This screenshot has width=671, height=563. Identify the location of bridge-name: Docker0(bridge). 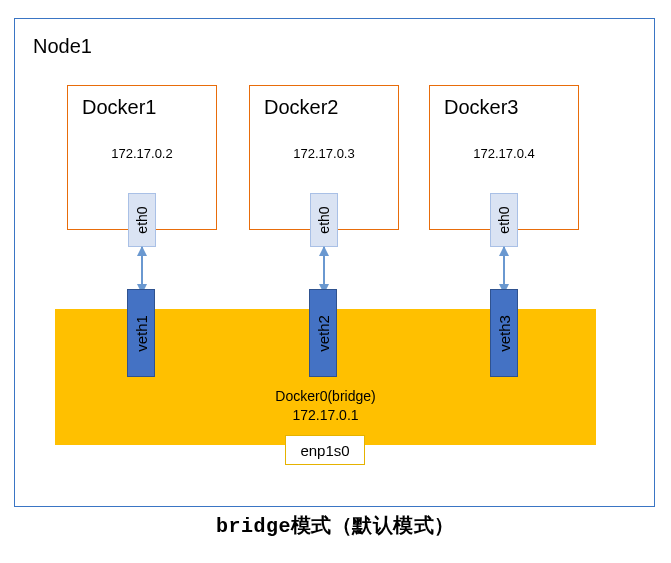
(325, 396).